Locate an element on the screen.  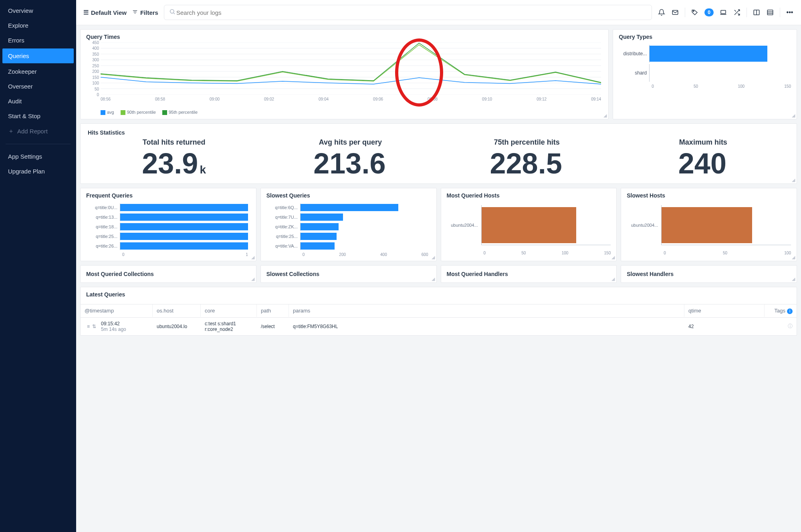
most-queried-hosts-chart: ubuntu2004...050100150 is located at coordinates (529, 228).